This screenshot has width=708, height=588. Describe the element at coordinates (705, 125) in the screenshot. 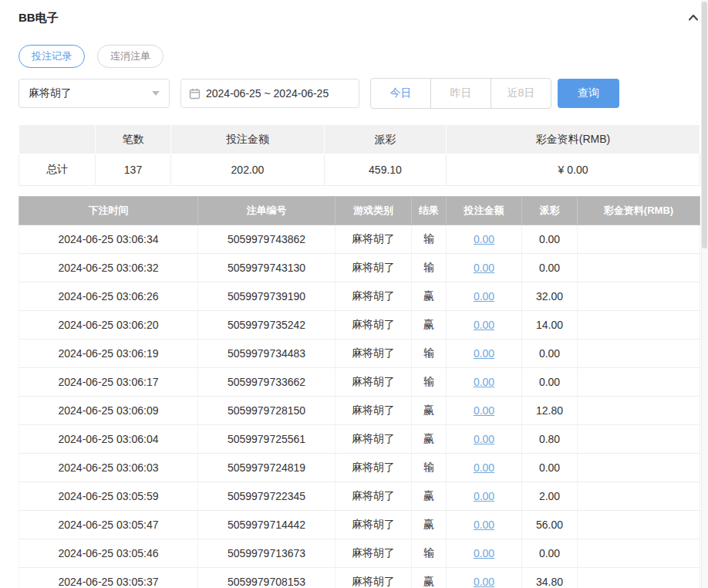

I see `scrollbar-thumb` at that location.